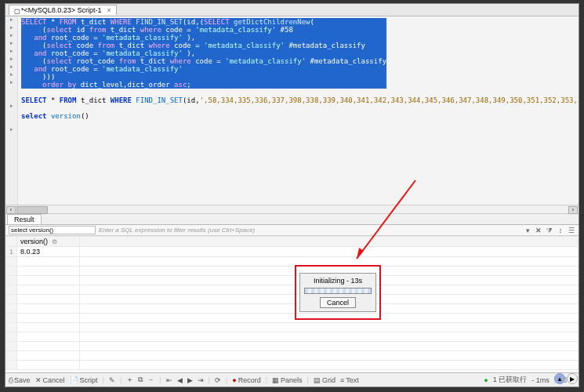  What do you see at coordinates (350, 380) in the screenshot?
I see `text-button: ≡Text` at bounding box center [350, 380].